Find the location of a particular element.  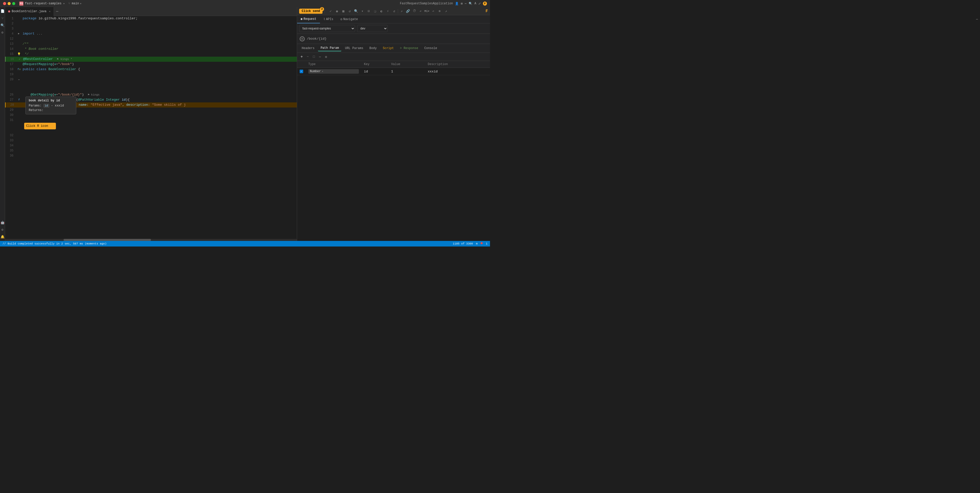

tab-bar: BookController.java ✕ ⋯ is located at coordinates (151, 11).